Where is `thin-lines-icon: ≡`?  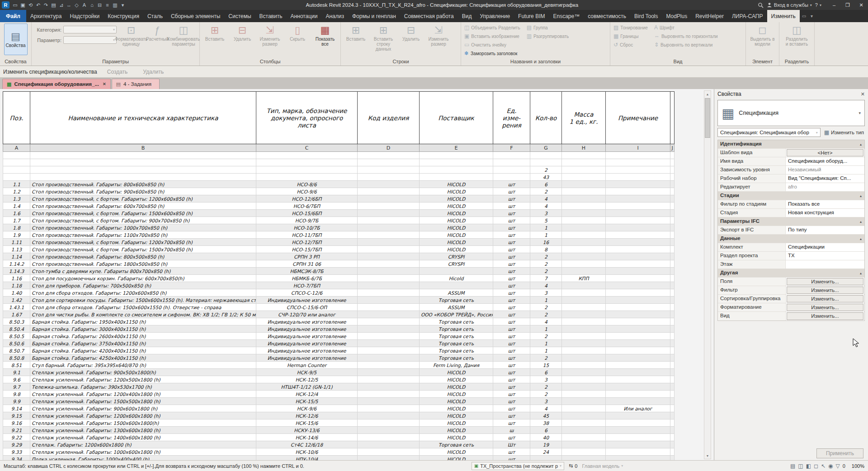
thin-lines-icon: ≡ is located at coordinates (108, 5).